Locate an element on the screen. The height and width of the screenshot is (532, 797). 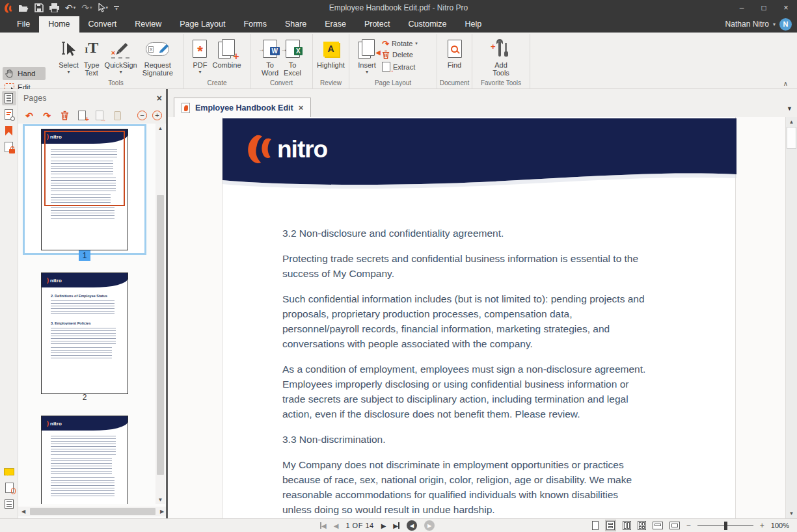
sidebar-layers-button is located at coordinates (9, 504).